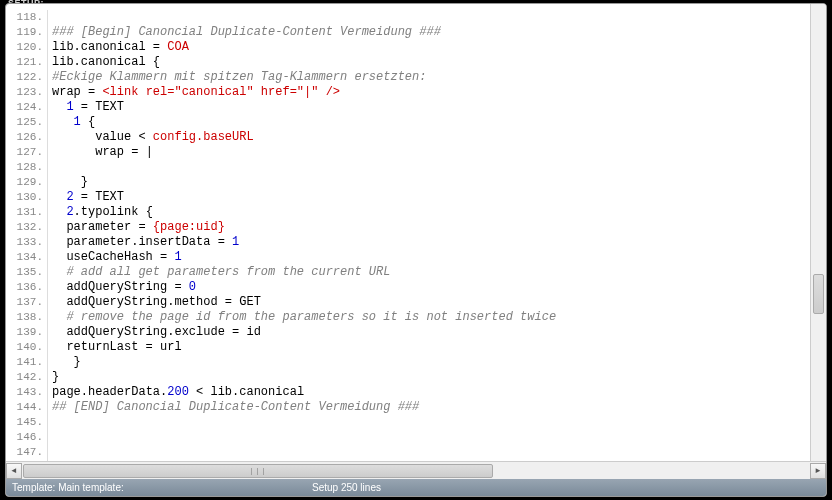 The height and width of the screenshot is (500, 832). I want to click on horizontal-scrollbar-thumb: |||, so click(258, 471).